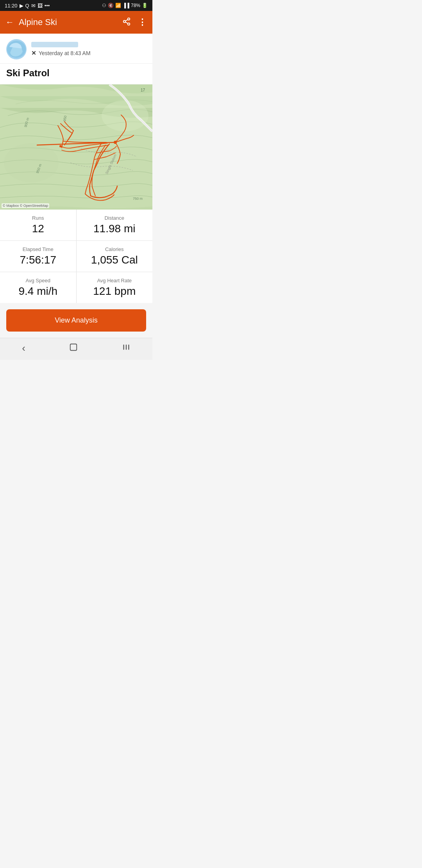  What do you see at coordinates (76, 74) in the screenshot?
I see `activity-title-section: Ski Patrol` at bounding box center [76, 74].